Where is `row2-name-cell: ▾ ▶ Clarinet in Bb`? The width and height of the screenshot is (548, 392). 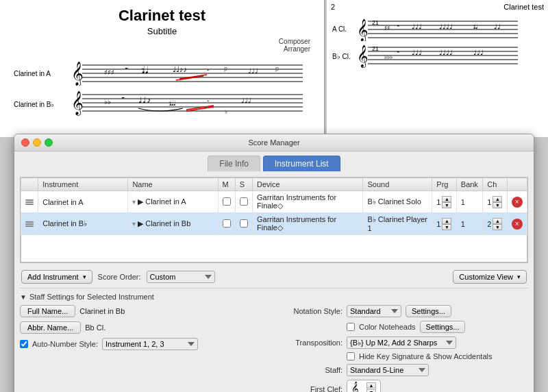
row2-name-cell: ▾ ▶ Clarinet in Bb is located at coordinates (173, 224).